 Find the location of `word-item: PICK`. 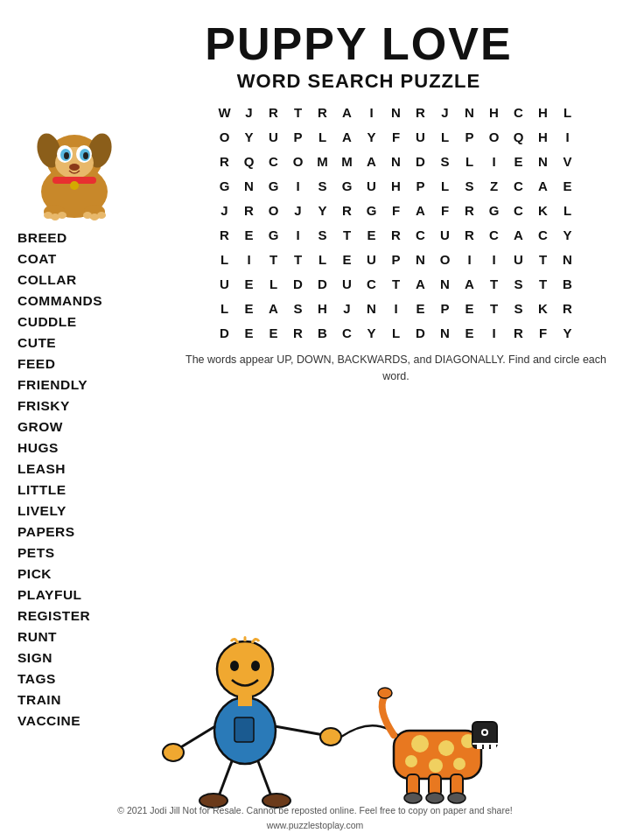

word-item: PICK is located at coordinates (98, 574).